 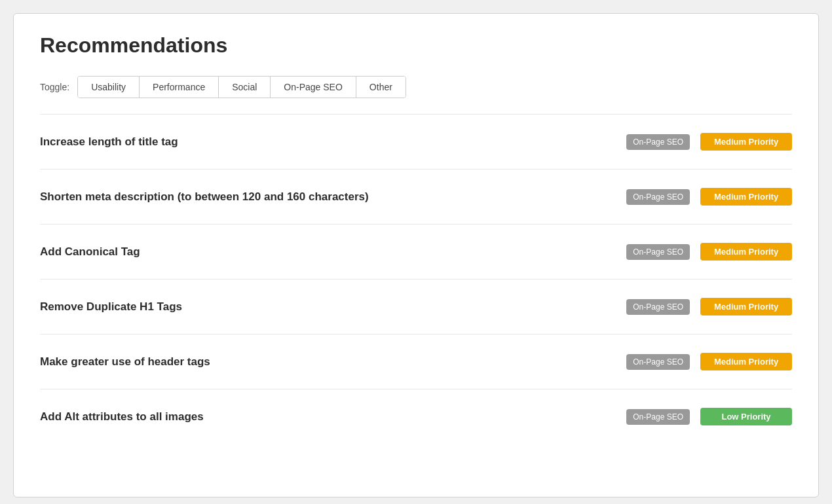 I want to click on priority-badge: Low Priority, so click(x=746, y=416).